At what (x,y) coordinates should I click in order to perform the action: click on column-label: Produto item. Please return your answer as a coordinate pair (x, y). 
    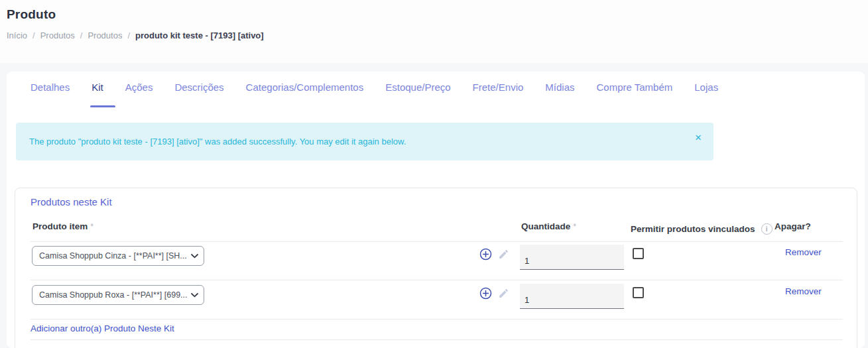
    Looking at the image, I should click on (60, 227).